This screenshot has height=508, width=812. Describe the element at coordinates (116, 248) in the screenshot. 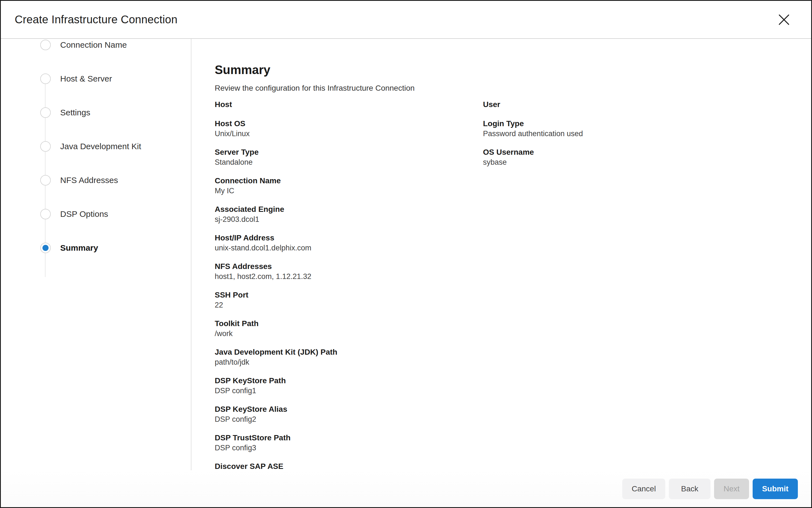

I see `stepper-item-summary: Summary` at that location.